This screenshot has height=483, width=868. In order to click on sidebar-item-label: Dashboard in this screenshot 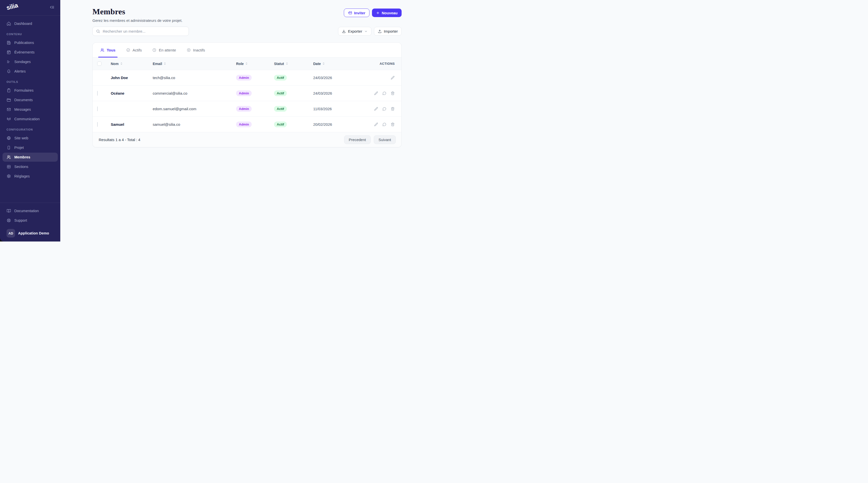, I will do `click(23, 24)`.